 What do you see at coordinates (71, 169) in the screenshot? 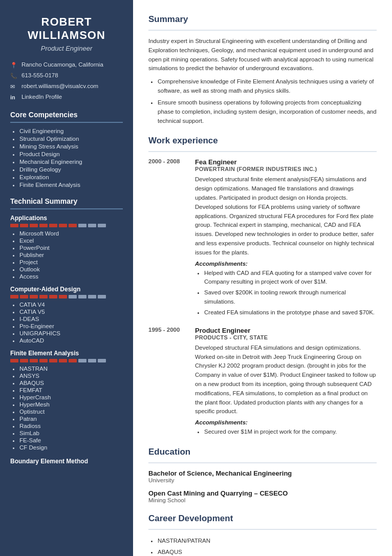
I see `list-item: Drilling Geology` at bounding box center [71, 169].